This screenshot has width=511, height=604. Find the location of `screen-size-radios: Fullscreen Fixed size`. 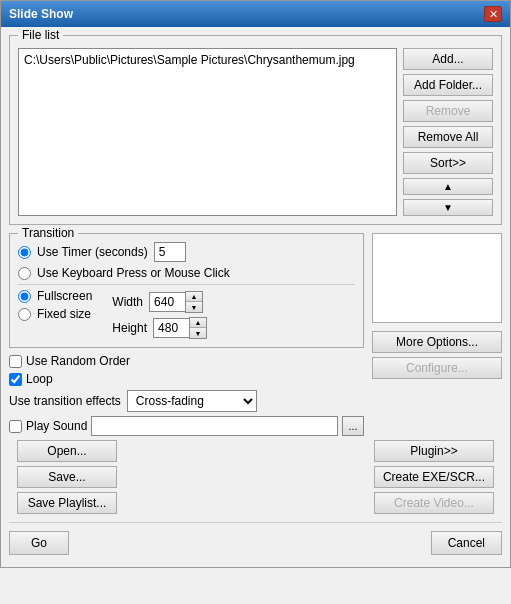

screen-size-radios: Fullscreen Fixed size is located at coordinates (55, 307).